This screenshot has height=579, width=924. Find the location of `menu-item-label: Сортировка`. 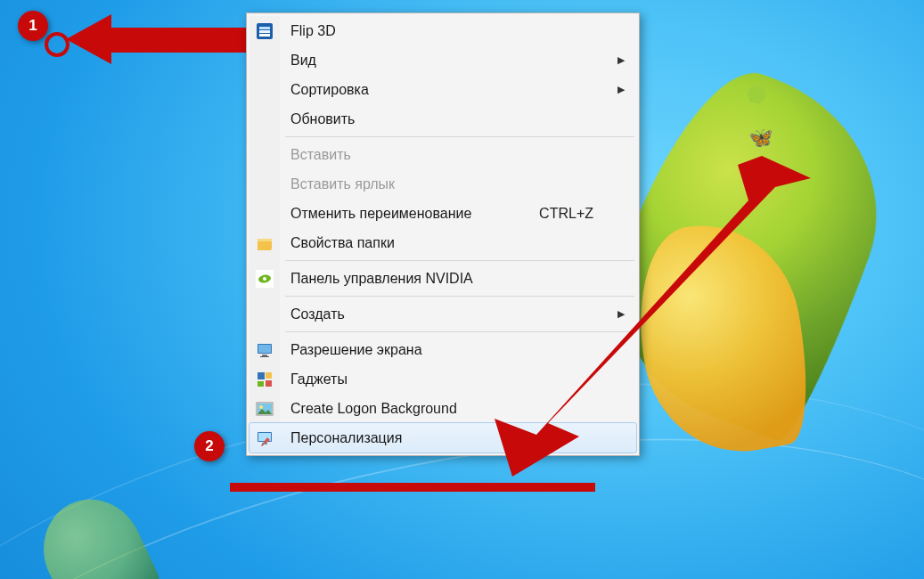

menu-item-label: Сортировка is located at coordinates (446, 90).